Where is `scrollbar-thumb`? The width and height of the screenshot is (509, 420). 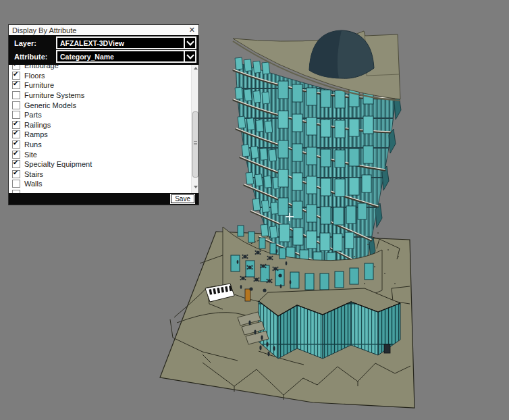
scrollbar-thumb is located at coordinates (196, 145).